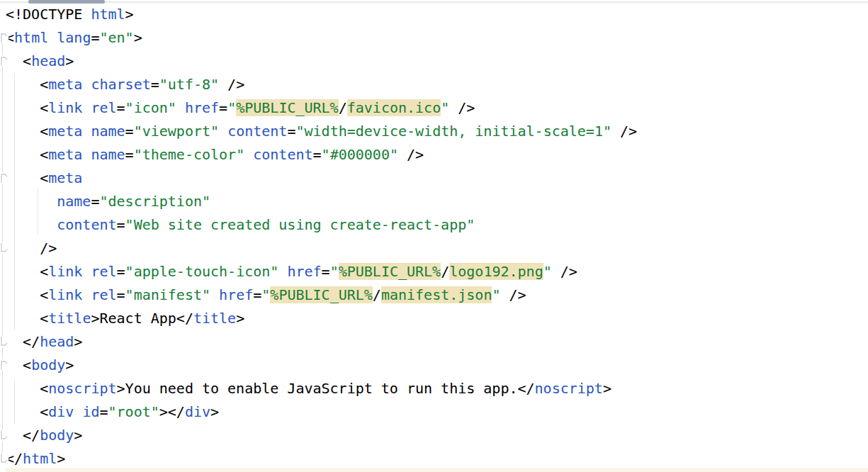 This screenshot has height=472, width=868. I want to click on code-line: <noscript>You need to enable JavaScript …, so click(434, 388).